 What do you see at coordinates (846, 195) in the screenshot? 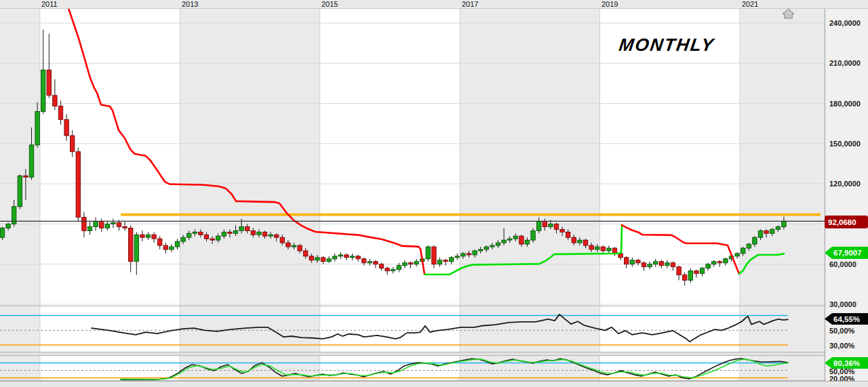
I see `price-axis: 240,0000210,0000180,0000150,0000120,0000…` at bounding box center [846, 195].